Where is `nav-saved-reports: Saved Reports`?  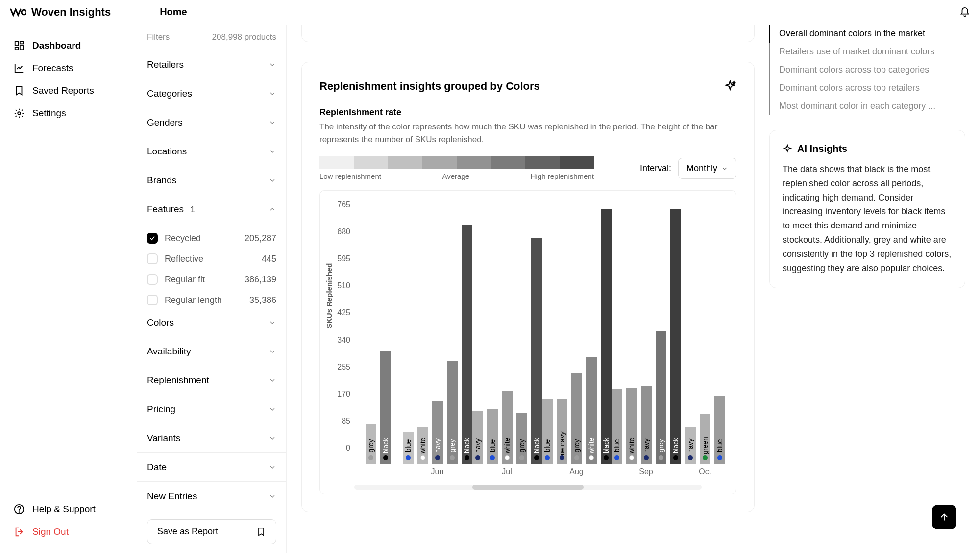
nav-saved-reports: Saved Reports is located at coordinates (69, 91).